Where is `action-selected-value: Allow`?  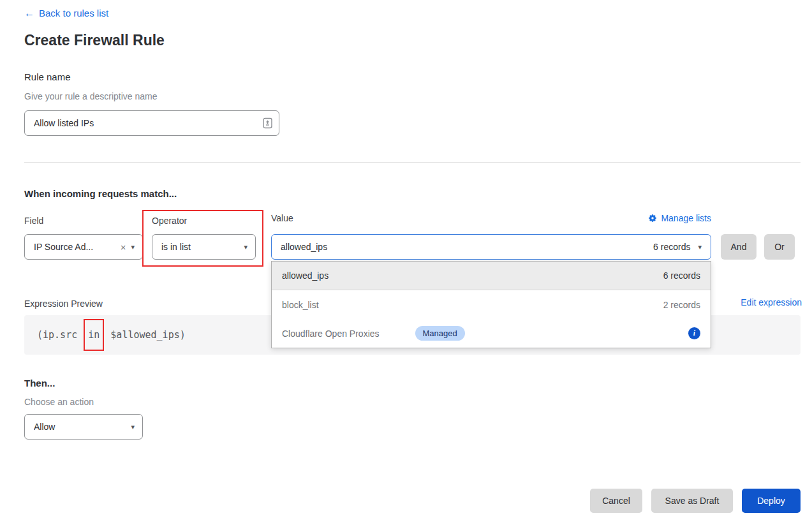
action-selected-value: Allow is located at coordinates (80, 427).